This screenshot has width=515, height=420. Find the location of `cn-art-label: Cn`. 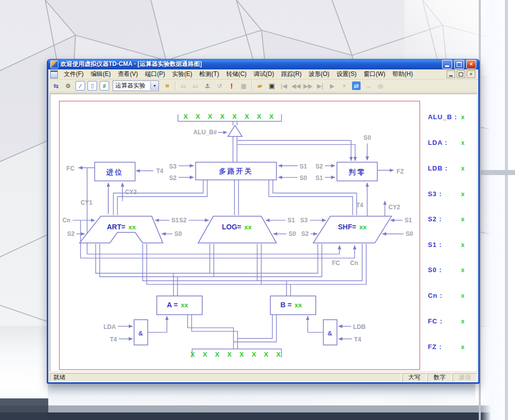

cn-art-label: Cn is located at coordinates (66, 220).